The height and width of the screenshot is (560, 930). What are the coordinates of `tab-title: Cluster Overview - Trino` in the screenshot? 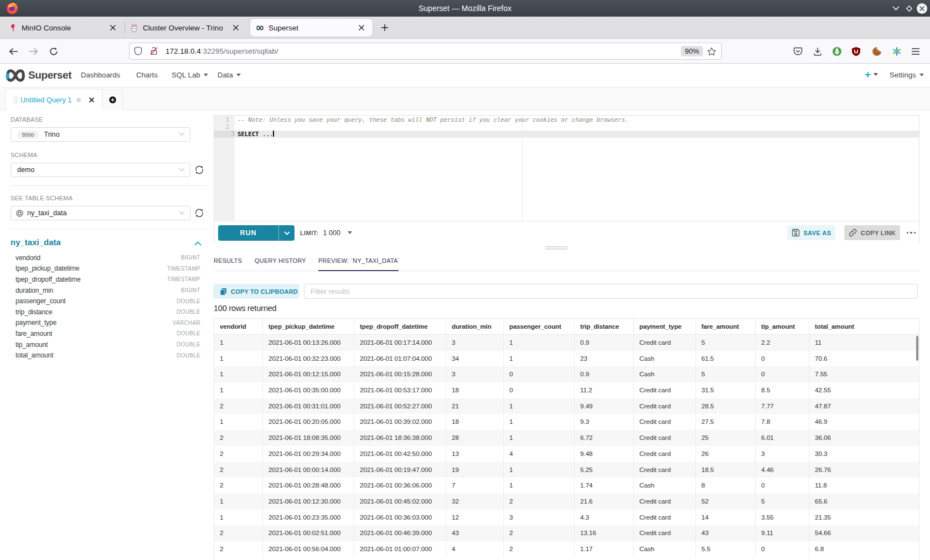 It's located at (183, 28).